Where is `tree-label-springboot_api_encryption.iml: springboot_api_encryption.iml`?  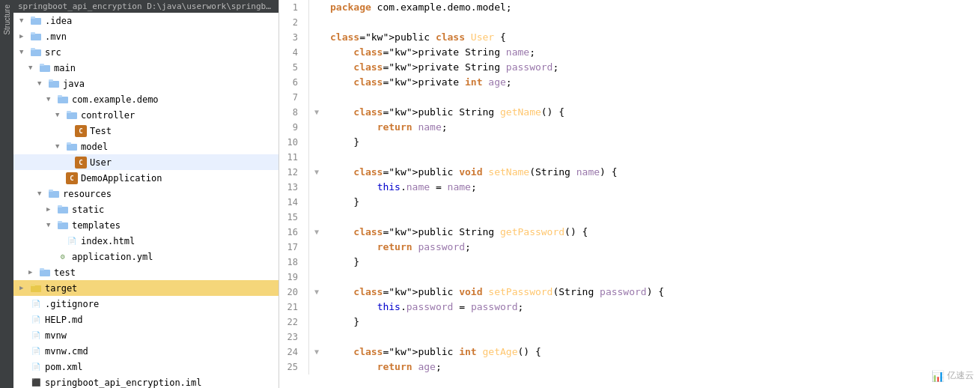
tree-label-springboot_api_encryption.iml: springboot_api_encryption.iml is located at coordinates (124, 383).